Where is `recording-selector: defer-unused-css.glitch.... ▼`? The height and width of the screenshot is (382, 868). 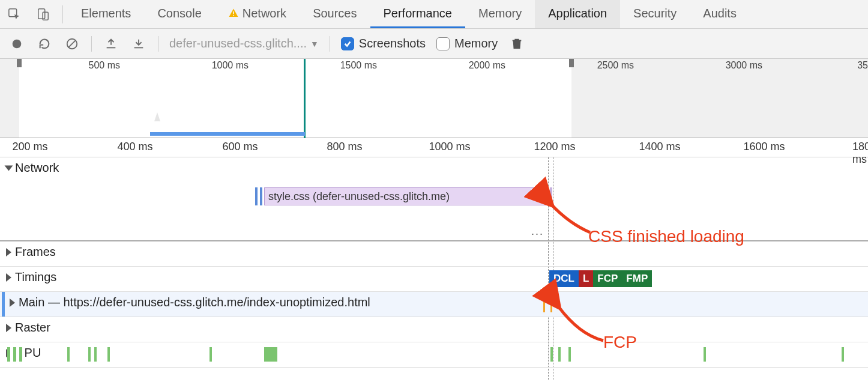 recording-selector: defer-unused-css.glitch.... ▼ is located at coordinates (244, 43).